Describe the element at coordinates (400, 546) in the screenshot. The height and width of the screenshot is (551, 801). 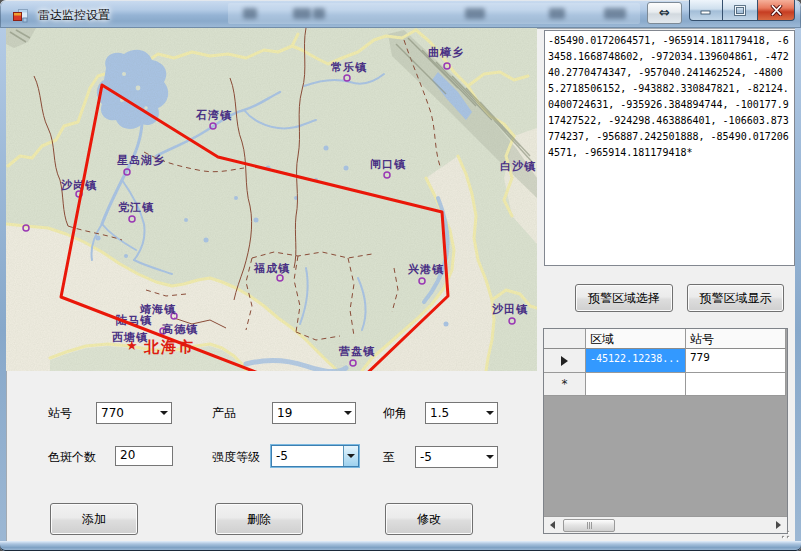
I see `window-bottom-border` at that location.